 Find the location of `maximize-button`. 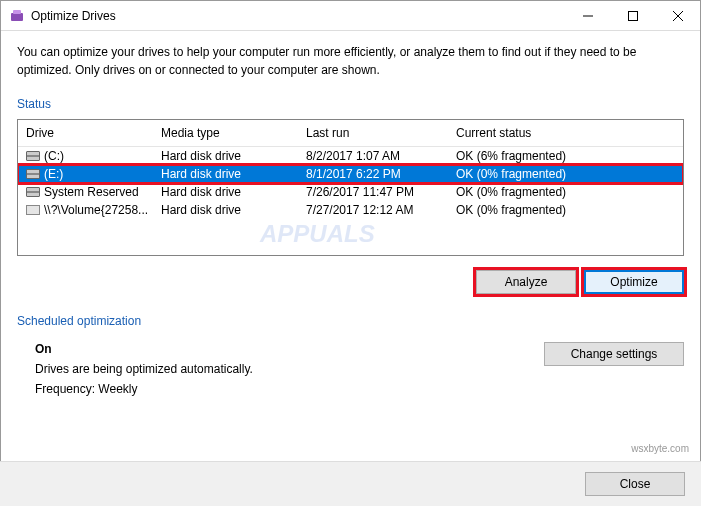

maximize-button is located at coordinates (632, 16).